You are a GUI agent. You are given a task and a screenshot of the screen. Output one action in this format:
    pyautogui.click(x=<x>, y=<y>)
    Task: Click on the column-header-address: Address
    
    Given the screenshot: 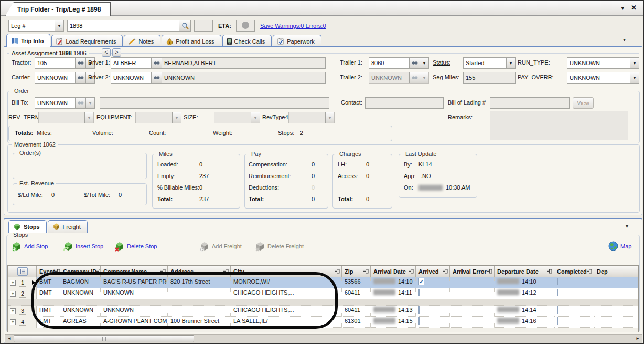 What is the action you would take?
    pyautogui.click(x=199, y=272)
    